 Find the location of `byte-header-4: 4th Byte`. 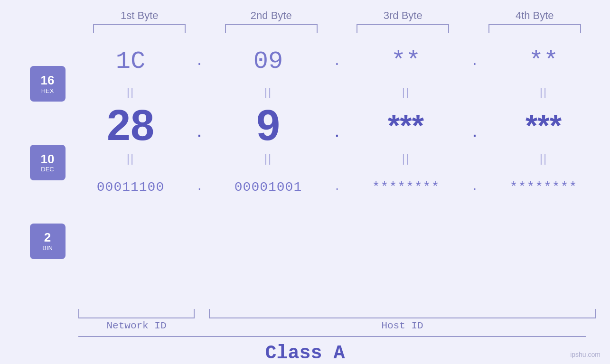

byte-header-4: 4th Byte is located at coordinates (535, 16).